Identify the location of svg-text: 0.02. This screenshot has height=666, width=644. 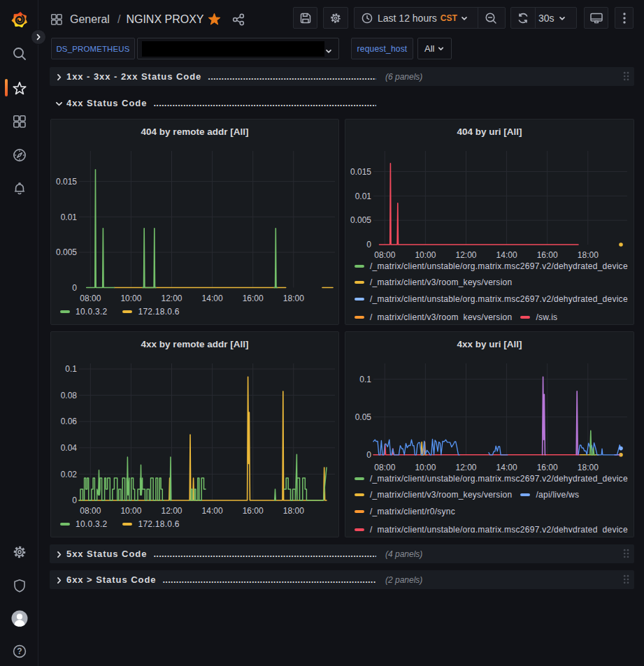
(69, 475).